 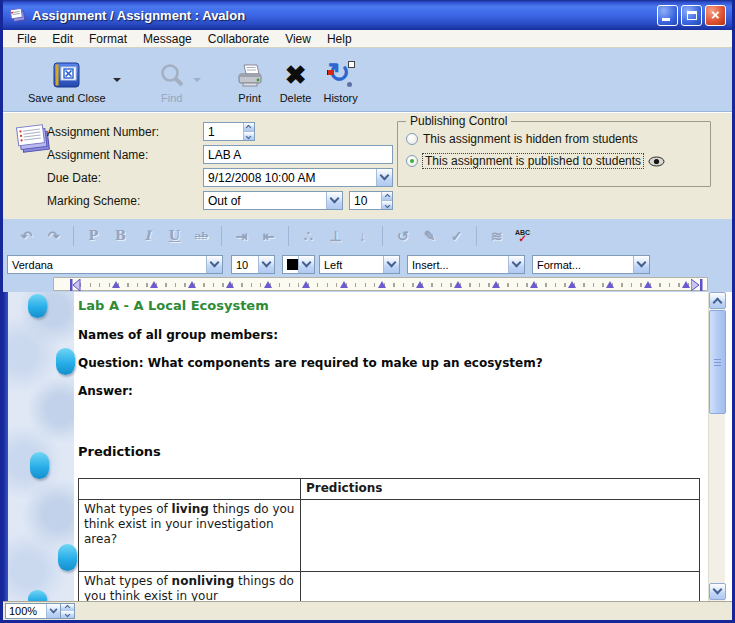 What do you see at coordinates (148, 236) in the screenshot?
I see `italic-icon: I` at bounding box center [148, 236].